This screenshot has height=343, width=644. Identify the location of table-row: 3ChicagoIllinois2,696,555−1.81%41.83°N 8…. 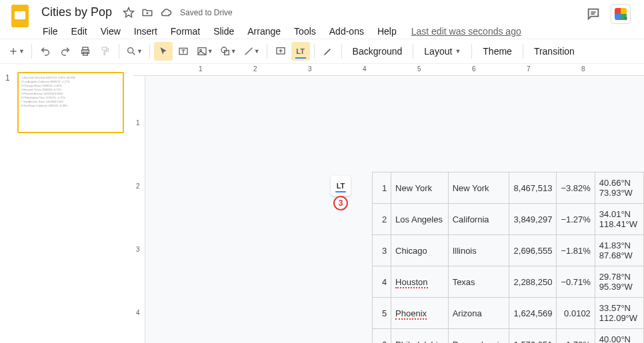
(508, 250).